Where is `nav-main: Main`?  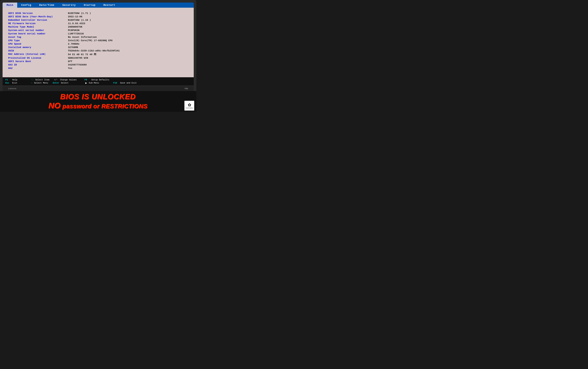 nav-main: Main is located at coordinates (10, 5).